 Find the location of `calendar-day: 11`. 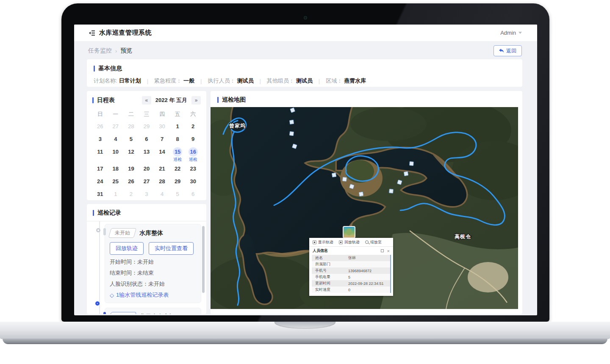

calendar-day: 11 is located at coordinates (100, 154).